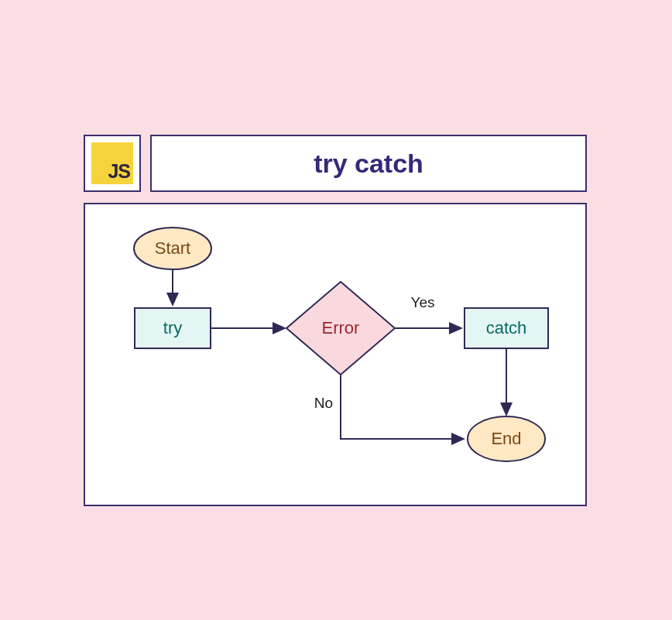 This screenshot has height=620, width=672. What do you see at coordinates (506, 438) in the screenshot?
I see `end-label: End` at bounding box center [506, 438].